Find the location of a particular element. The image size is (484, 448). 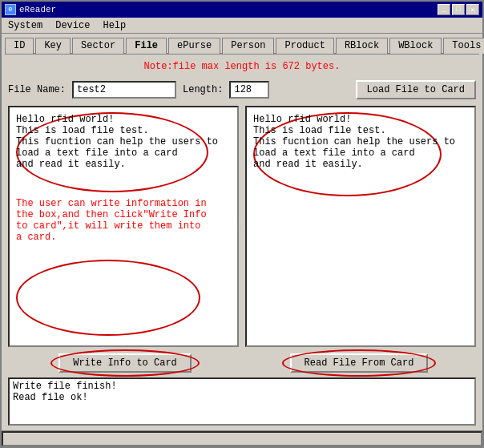

menu-system: System is located at coordinates (26, 26).